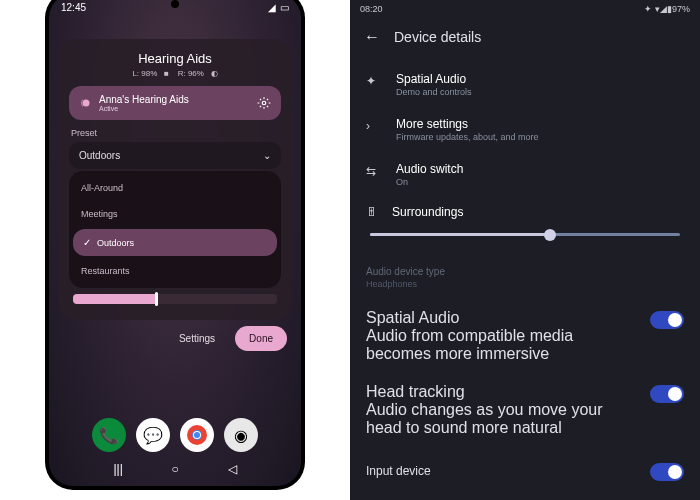 The image size is (700, 500). I want to click on surroundings-block: 🎚 Surroundings, so click(525, 224).